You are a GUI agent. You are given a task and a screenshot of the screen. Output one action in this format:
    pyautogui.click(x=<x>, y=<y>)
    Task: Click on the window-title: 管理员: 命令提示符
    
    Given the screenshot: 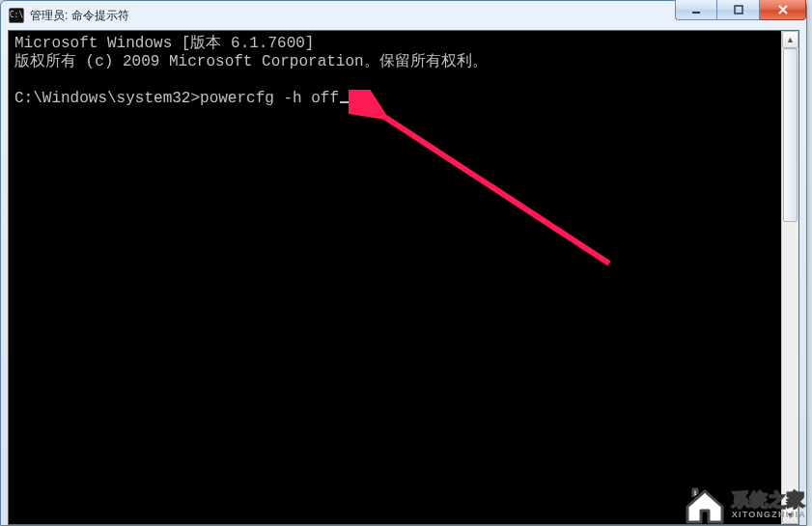 What is the action you would take?
    pyautogui.click(x=79, y=15)
    